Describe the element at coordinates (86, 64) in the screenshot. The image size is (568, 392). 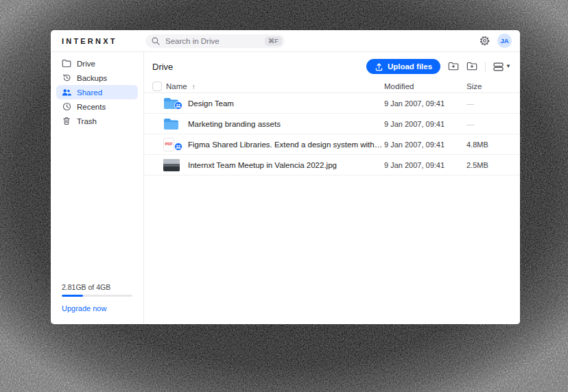
I see `sidebar-item-label: Drive` at that location.